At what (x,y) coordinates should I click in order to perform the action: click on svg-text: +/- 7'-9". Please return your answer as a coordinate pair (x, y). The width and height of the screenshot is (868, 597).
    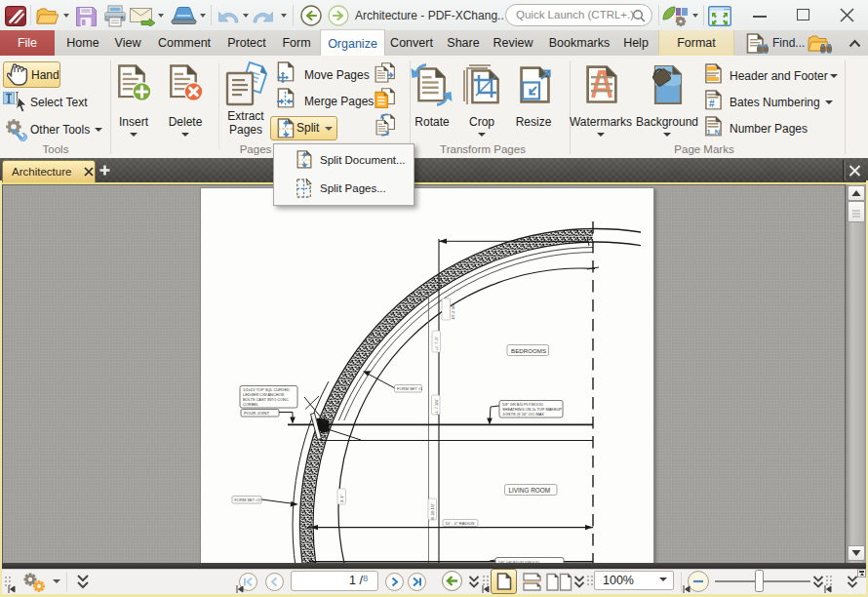
    Looking at the image, I should click on (437, 343).